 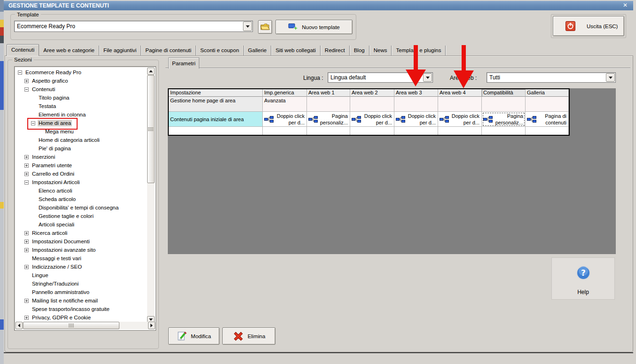 I want to click on tab-gallerie: Gallerie, so click(x=258, y=51).